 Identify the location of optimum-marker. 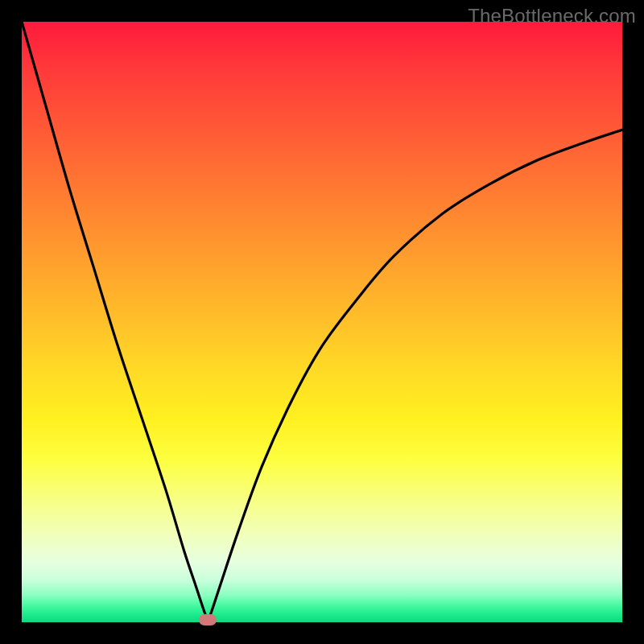
(208, 620).